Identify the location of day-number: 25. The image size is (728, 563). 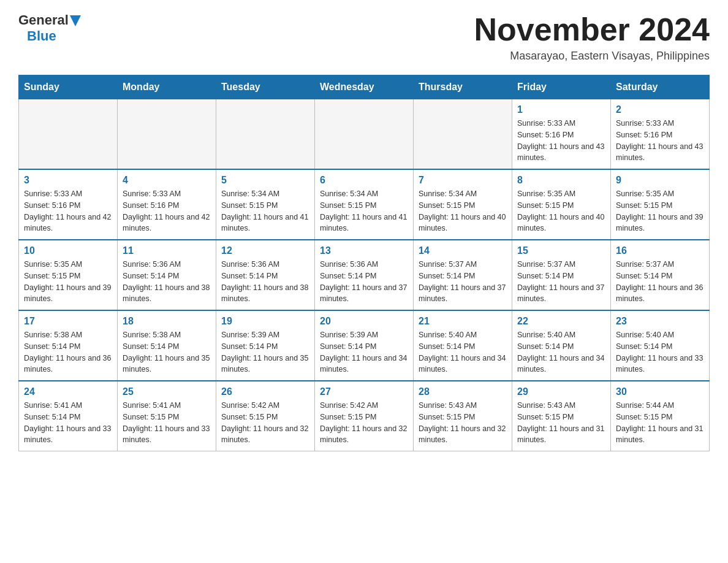
(167, 392).